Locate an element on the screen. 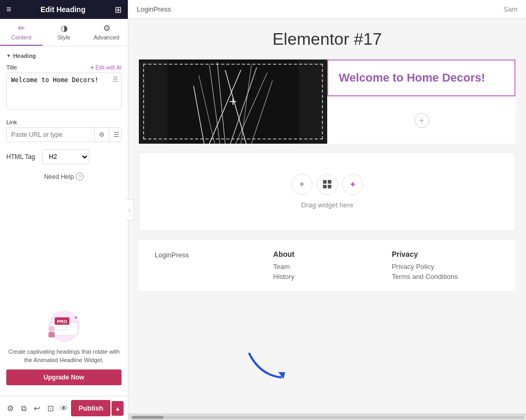 Image resolution: width=526 pixels, height=420 pixels. link-label: Link is located at coordinates (64, 122).